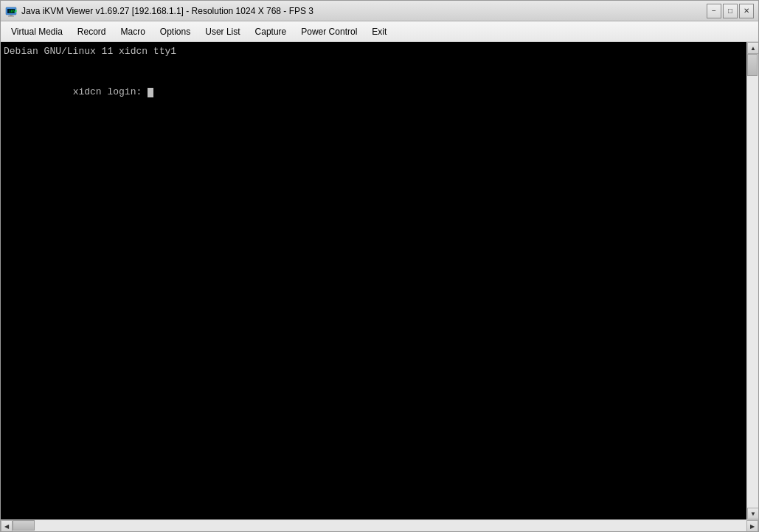  What do you see at coordinates (176, 32) in the screenshot?
I see `menu-options: Options` at bounding box center [176, 32].